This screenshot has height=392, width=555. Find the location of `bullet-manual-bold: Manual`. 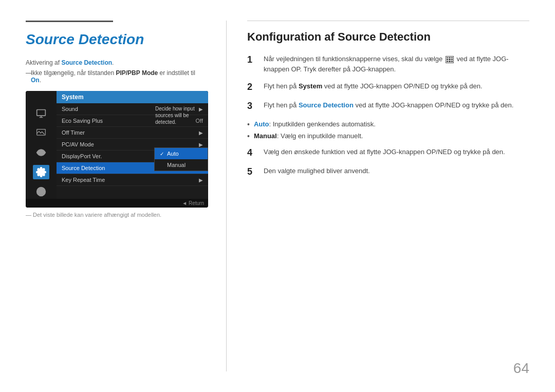

bullet-manual-bold: Manual is located at coordinates (265, 136).